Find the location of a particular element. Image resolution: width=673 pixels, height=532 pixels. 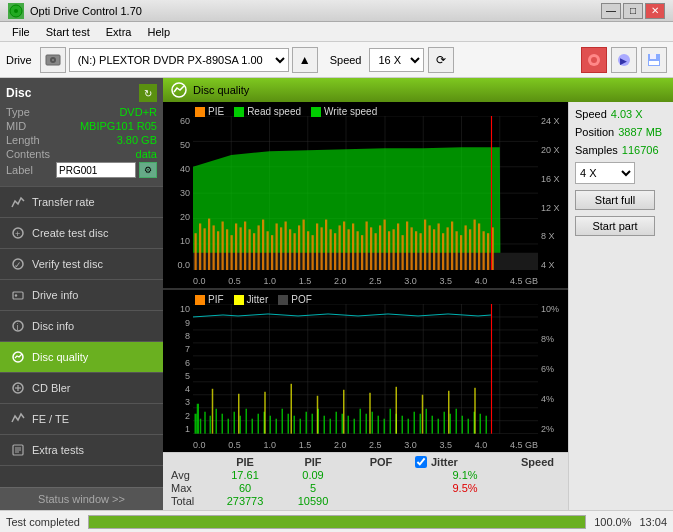

sidebar-item-label: Extra tests is located at coordinates (58, 450).